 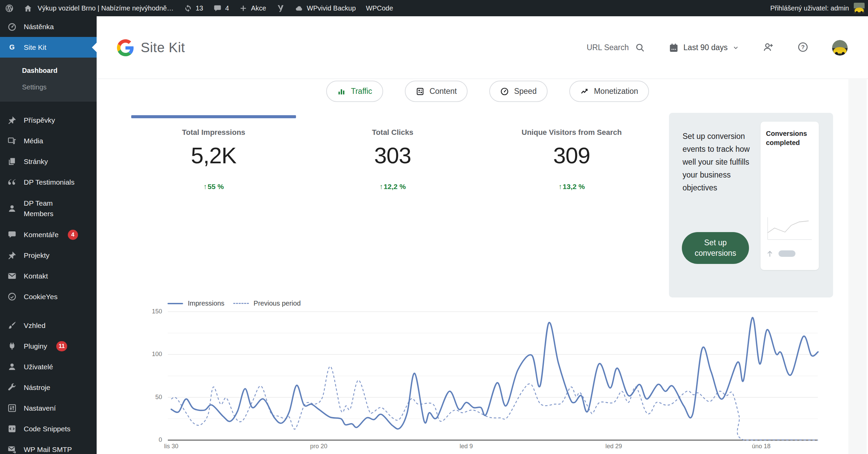 What do you see at coordinates (48, 367) in the screenshot?
I see `sidebar-item-u-ivatel: Uživatelé` at bounding box center [48, 367].